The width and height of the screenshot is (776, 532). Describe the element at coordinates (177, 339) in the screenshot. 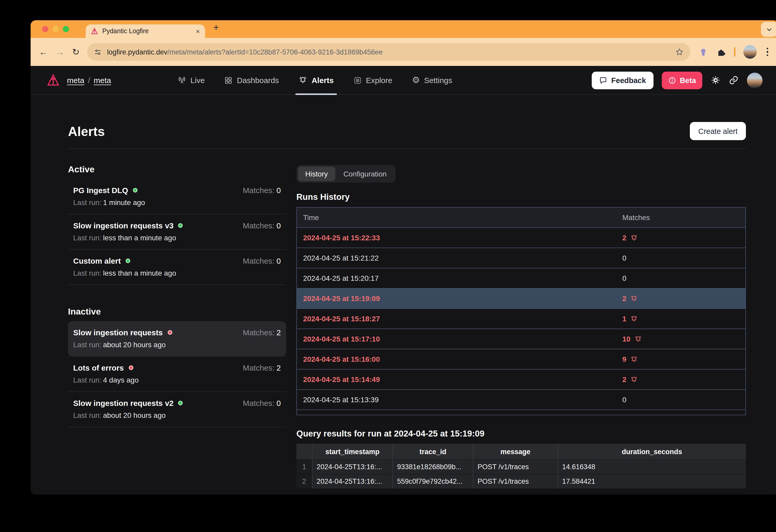

I see `alert-item-slow-ingestion: Slow ingestion requests Matches:2 Last r…` at that location.